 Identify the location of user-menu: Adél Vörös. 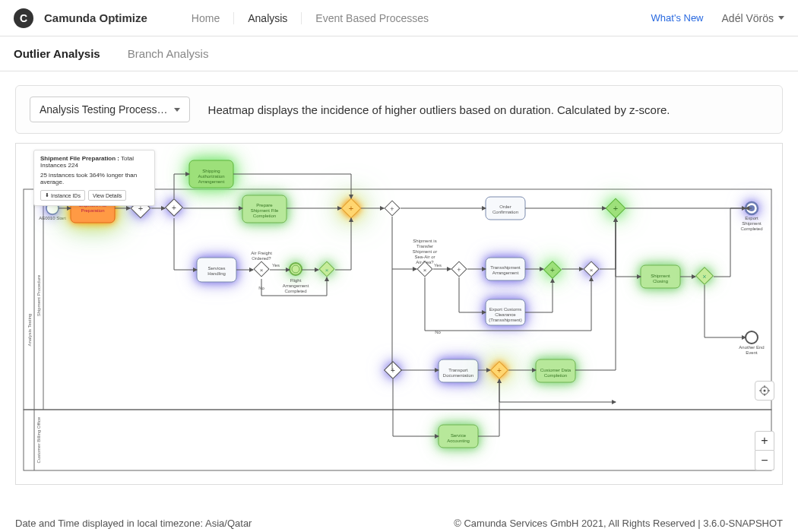
(753, 18).